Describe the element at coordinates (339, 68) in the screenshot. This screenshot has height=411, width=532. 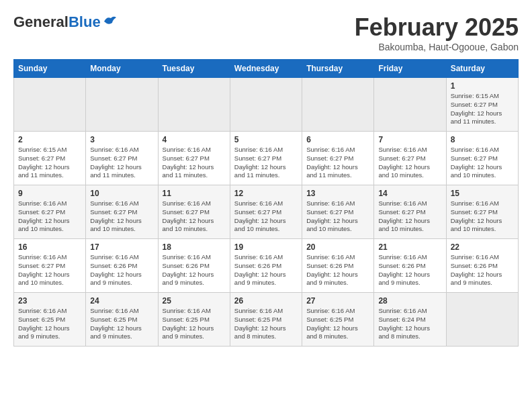
I see `header-thursday: Thursday` at that location.